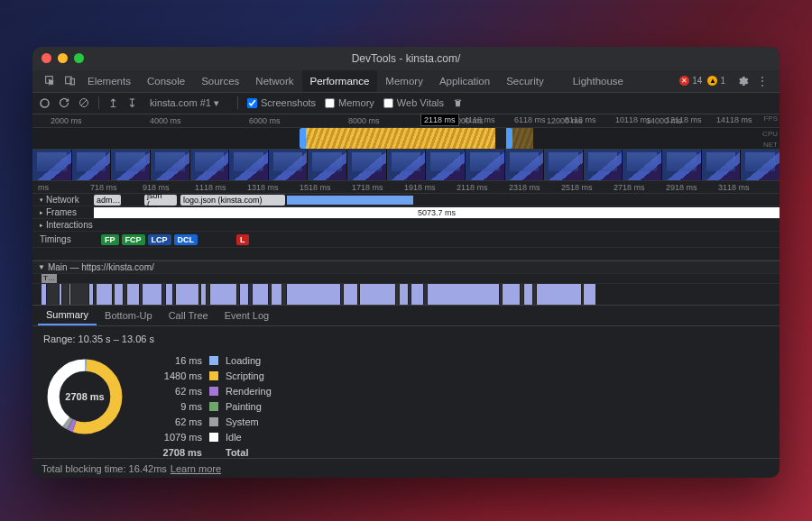 The width and height of the screenshot is (812, 521). Describe the element at coordinates (211, 361) in the screenshot. I see `legend-row: 16 msLoading` at that location.